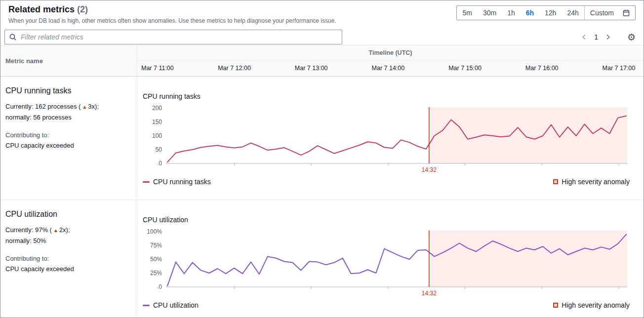 The width and height of the screenshot is (644, 318). Describe the element at coordinates (69, 258) in the screenshot. I see `metric-info-cell: CPU utilization Currently: 97% (▲2x); no…` at that location.